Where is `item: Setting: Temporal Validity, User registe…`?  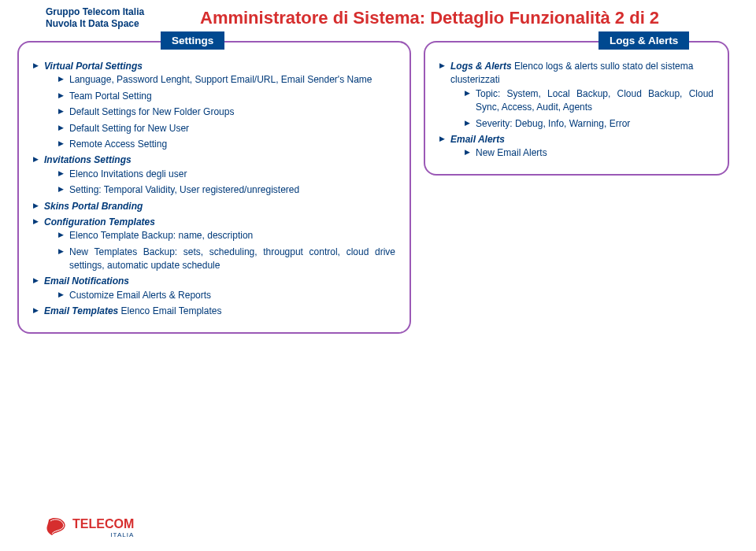
item: Setting: Temporal Validity, User registe… is located at coordinates (227, 190).